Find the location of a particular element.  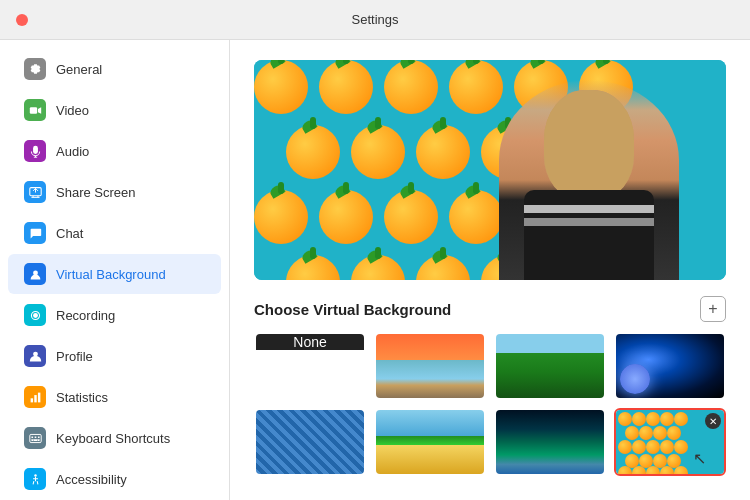

sidebar-item-statistics: Statistics is located at coordinates (114, 397).